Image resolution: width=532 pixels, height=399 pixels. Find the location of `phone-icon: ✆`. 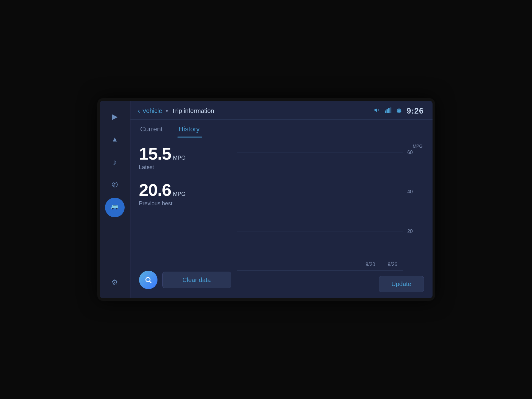

phone-icon: ✆ is located at coordinates (115, 185).